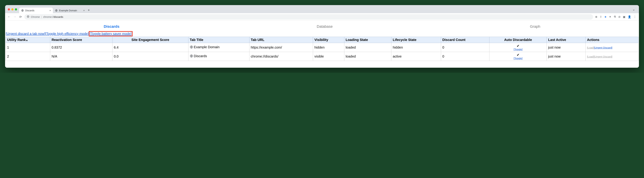 The width and height of the screenshot is (644, 178). Describe the element at coordinates (26, 34) in the screenshot. I see `urgent-discard-link: [Urgent discard a tab now]` at that location.